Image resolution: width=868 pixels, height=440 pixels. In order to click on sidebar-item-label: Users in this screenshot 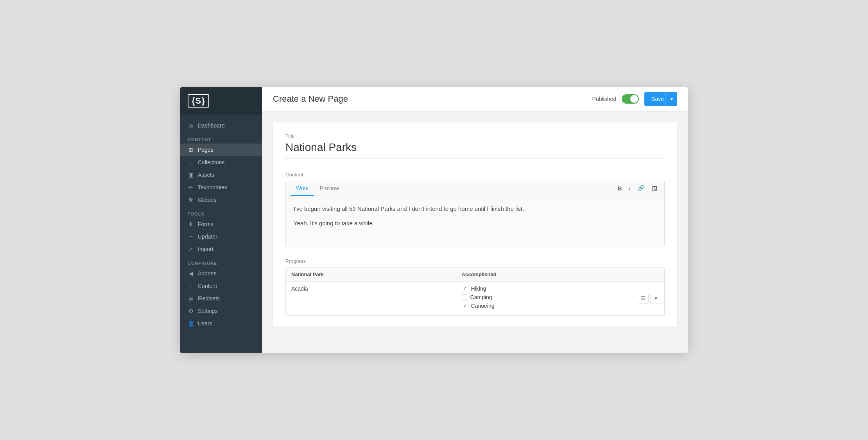, I will do `click(205, 323)`.